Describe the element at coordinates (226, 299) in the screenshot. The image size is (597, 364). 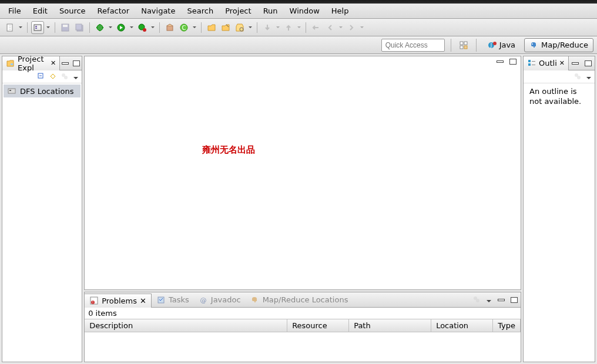
I see `tab-javadoc-label: Javadoc` at that location.